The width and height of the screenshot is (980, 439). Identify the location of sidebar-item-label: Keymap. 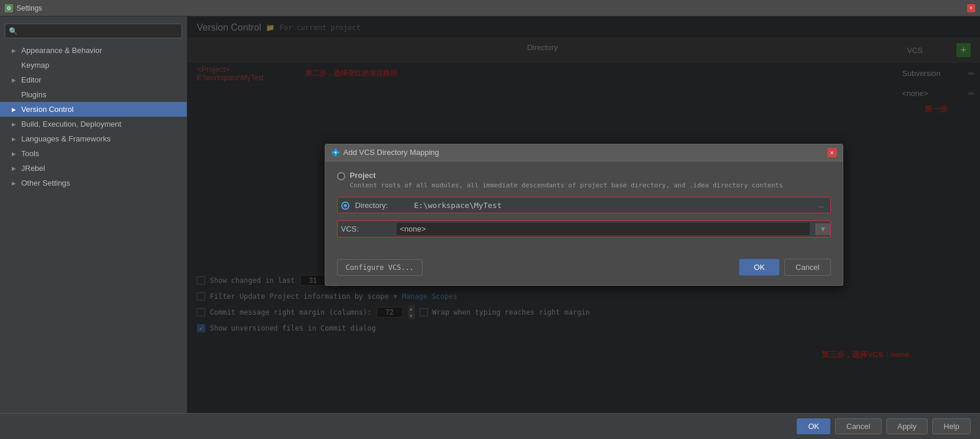
(35, 65).